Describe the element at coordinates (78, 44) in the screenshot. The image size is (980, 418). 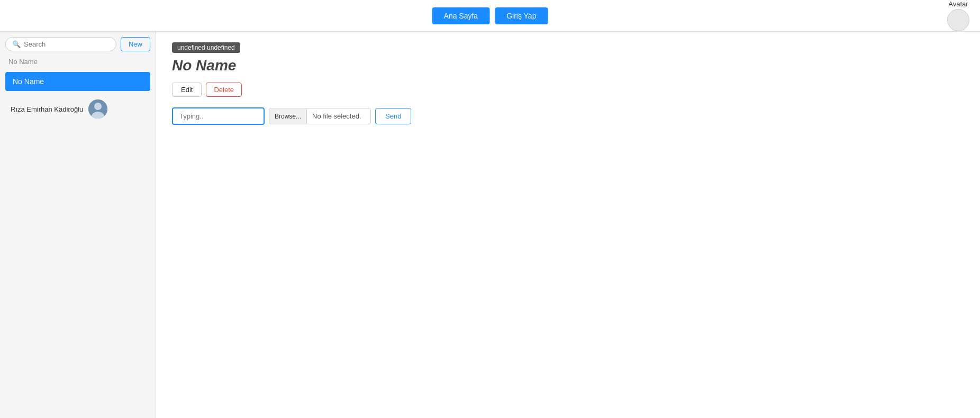
I see `sidebar-top: 🔍 New` at that location.